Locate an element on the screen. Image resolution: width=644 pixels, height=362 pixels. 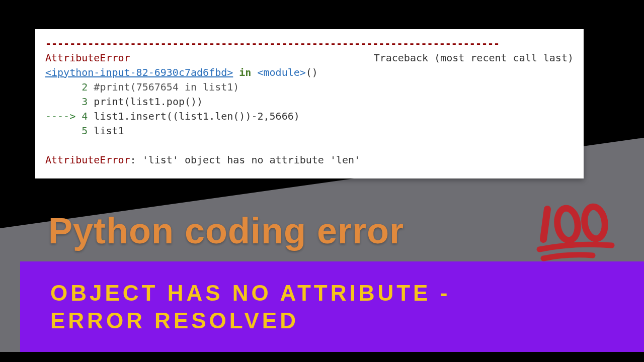
subtitle-line-2: ERROR RESOLVED is located at coordinates (251, 321).